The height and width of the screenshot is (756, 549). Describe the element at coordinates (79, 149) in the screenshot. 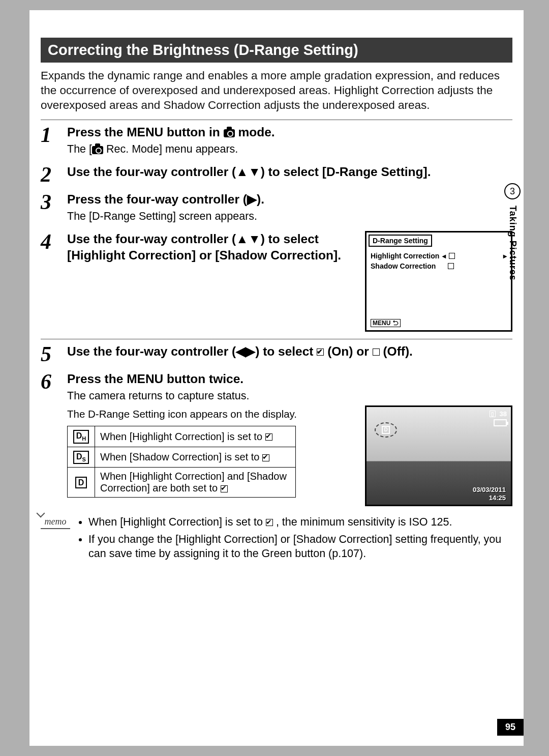

I see `t: The [` at that location.